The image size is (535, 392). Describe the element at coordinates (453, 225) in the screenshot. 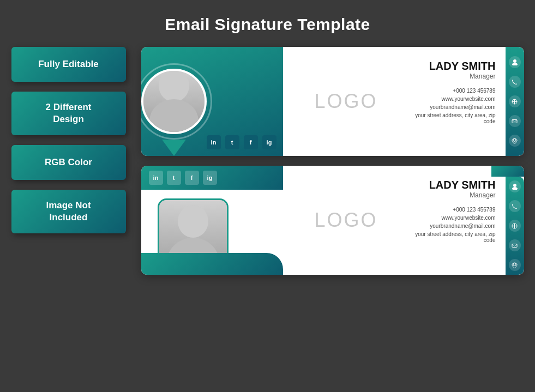

I see `template2-contact-info: +000 123 456789 www.yourwebsite.com your…` at that location.